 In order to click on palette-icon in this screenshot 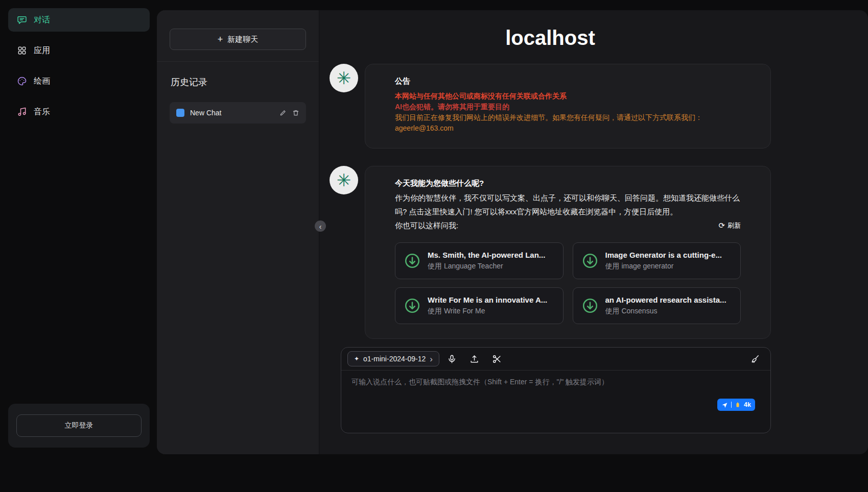, I will do `click(22, 81)`.